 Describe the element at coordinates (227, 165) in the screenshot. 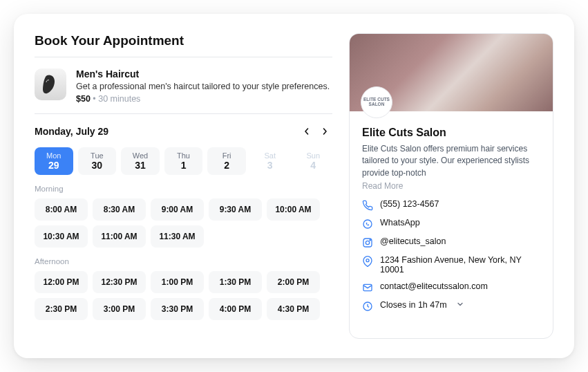

I see `day-num: 2` at that location.